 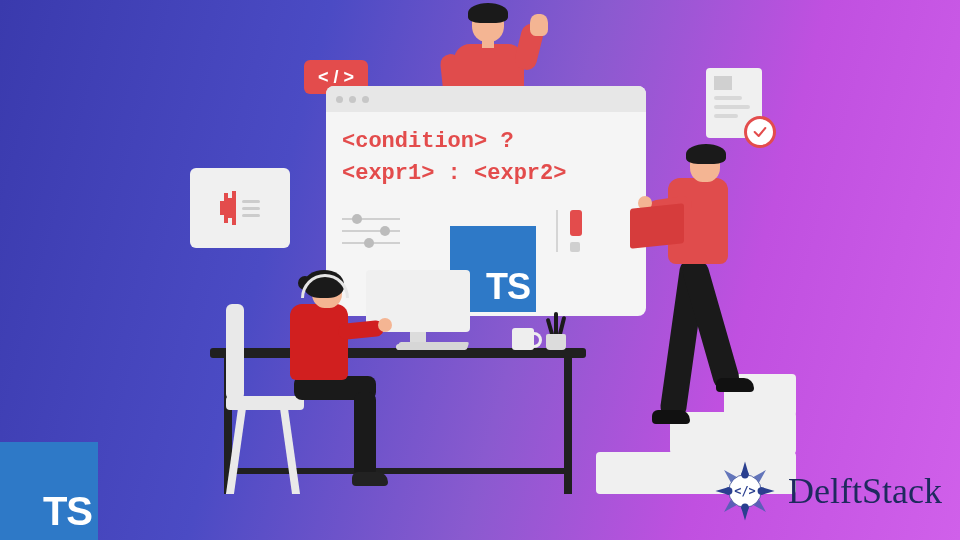 What do you see at coordinates (523, 339) in the screenshot?
I see `mug-icon` at bounding box center [523, 339].